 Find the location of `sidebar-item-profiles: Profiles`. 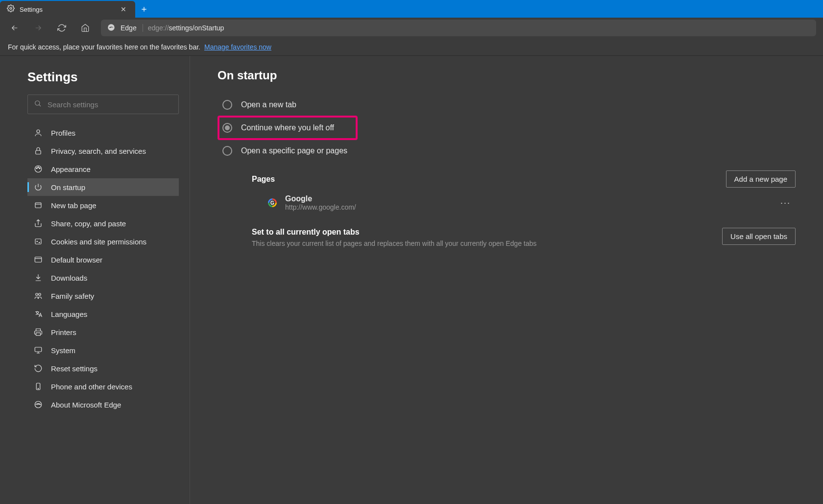

sidebar-item-profiles: Profiles is located at coordinates (103, 133).